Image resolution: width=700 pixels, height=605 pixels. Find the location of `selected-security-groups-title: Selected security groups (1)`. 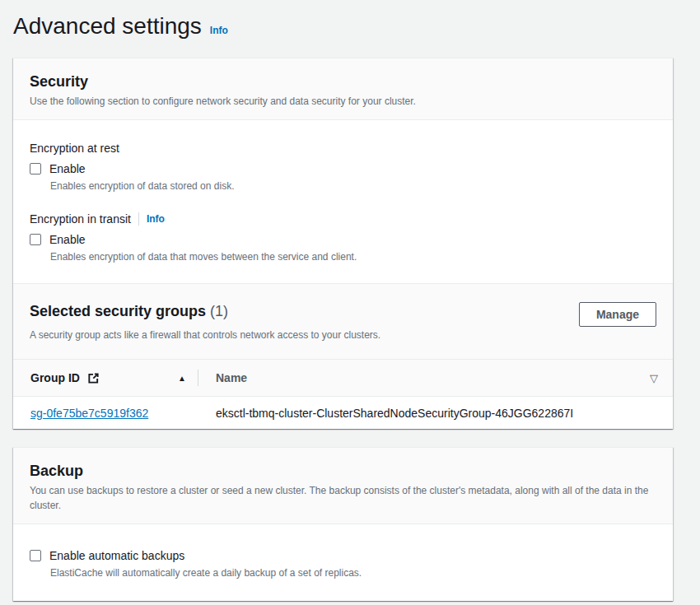

selected-security-groups-title: Selected security groups (1) is located at coordinates (205, 311).